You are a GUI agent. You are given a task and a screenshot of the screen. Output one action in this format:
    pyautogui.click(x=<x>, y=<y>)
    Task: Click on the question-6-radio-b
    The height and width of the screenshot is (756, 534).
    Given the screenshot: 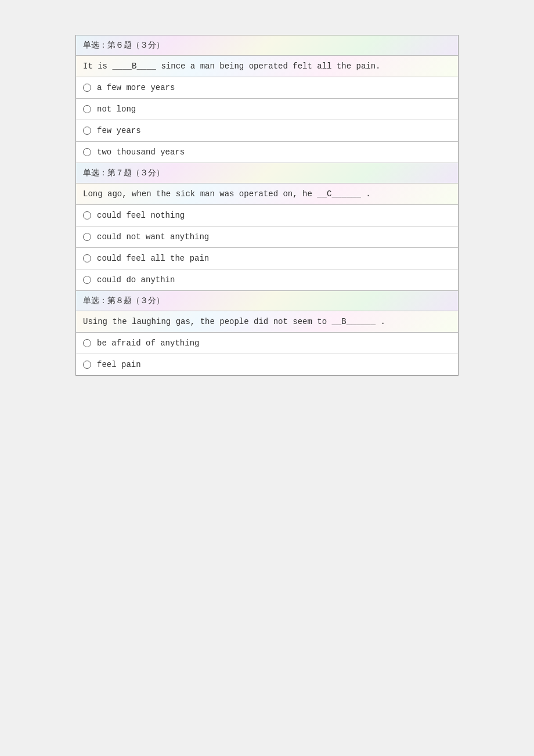 What is the action you would take?
    pyautogui.click(x=87, y=109)
    